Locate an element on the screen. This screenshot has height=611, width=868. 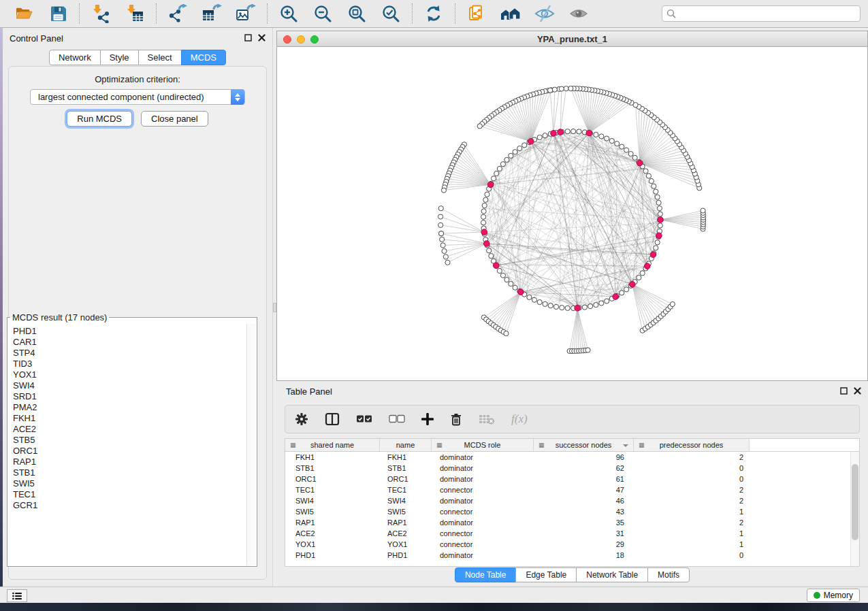
cell-successor-nodes: 46 is located at coordinates (584, 501).